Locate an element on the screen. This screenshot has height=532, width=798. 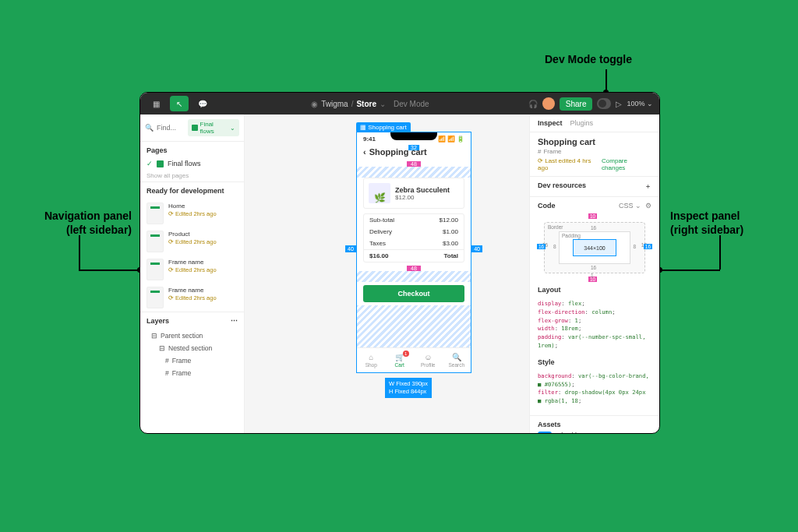
tab-profile: ☺Profile is located at coordinates (429, 360).